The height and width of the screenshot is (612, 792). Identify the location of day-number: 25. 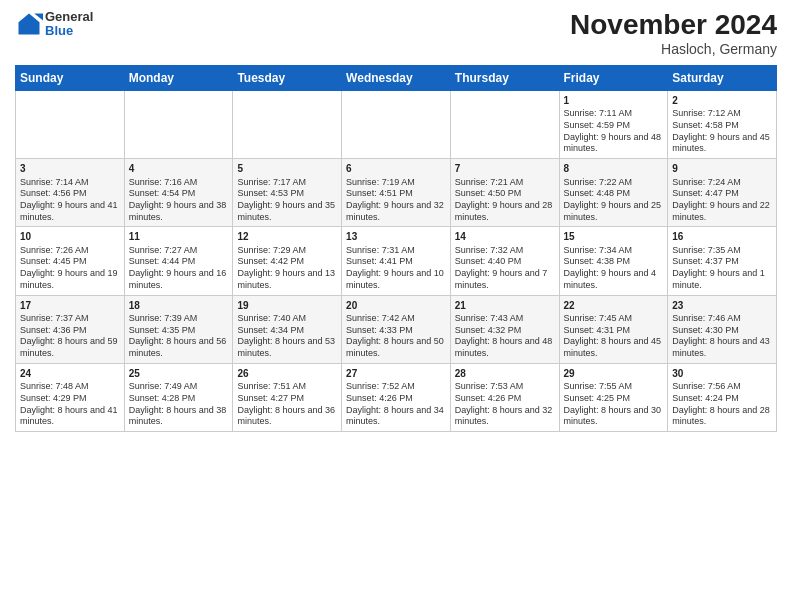
(179, 374).